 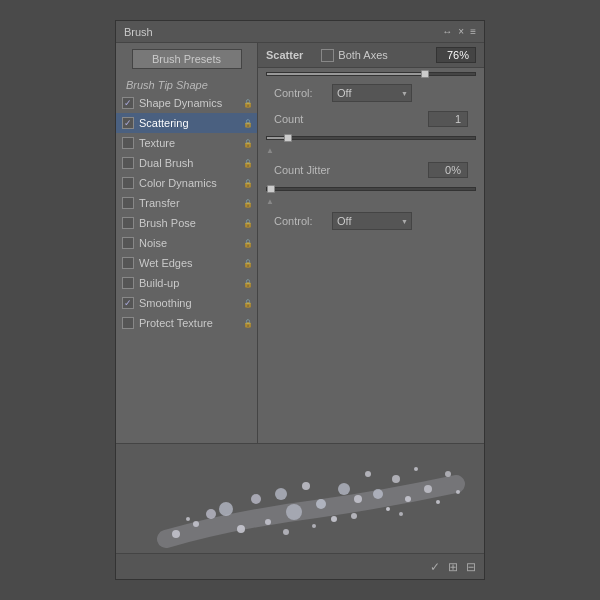 What do you see at coordinates (346, 74) in the screenshot?
I see `scatter-slider-fill` at bounding box center [346, 74].